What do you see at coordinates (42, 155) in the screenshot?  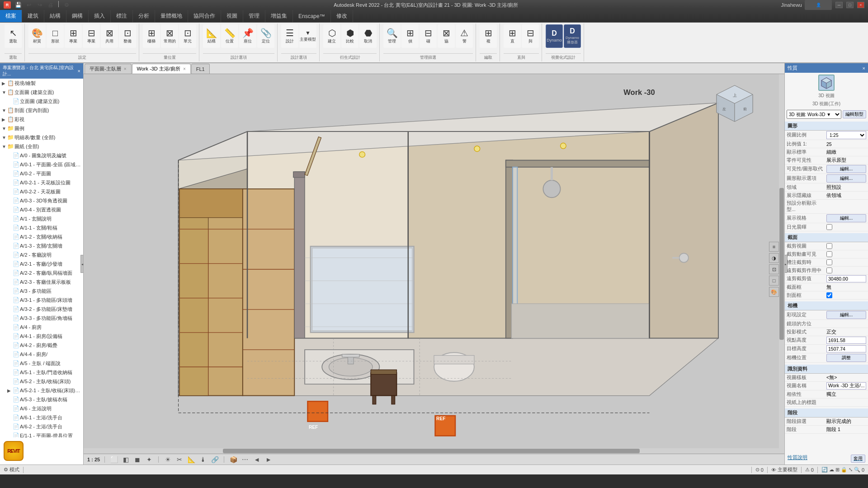 I see `tree-item-a0: 📄 A/0 - 圖集說明及編號` at bounding box center [42, 155].